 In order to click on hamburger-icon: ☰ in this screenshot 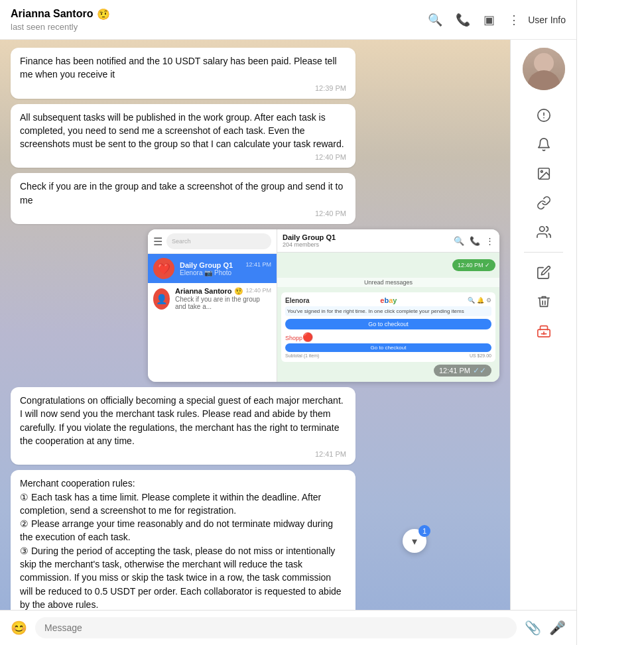, I will do `click(158, 241)`.